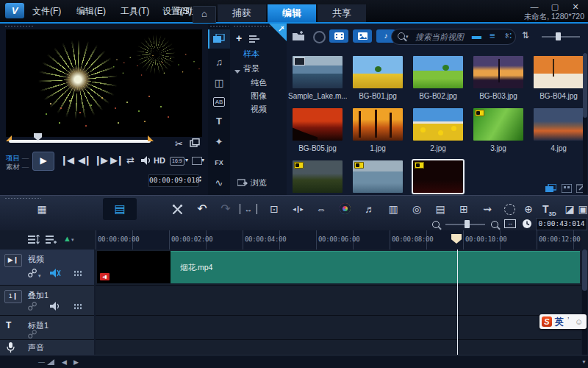 This screenshot has width=588, height=368. I want to click on search-icon, so click(401, 36).